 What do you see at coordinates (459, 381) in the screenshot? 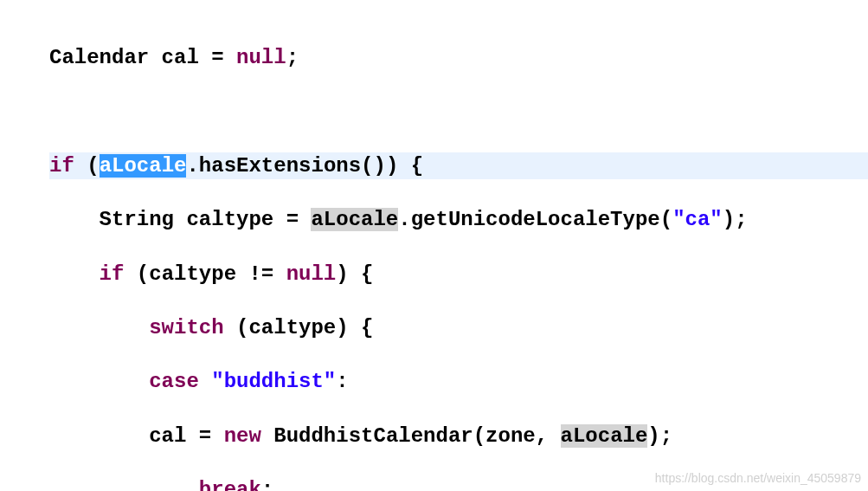
I see `code-line: case "buddhist":` at bounding box center [459, 381].